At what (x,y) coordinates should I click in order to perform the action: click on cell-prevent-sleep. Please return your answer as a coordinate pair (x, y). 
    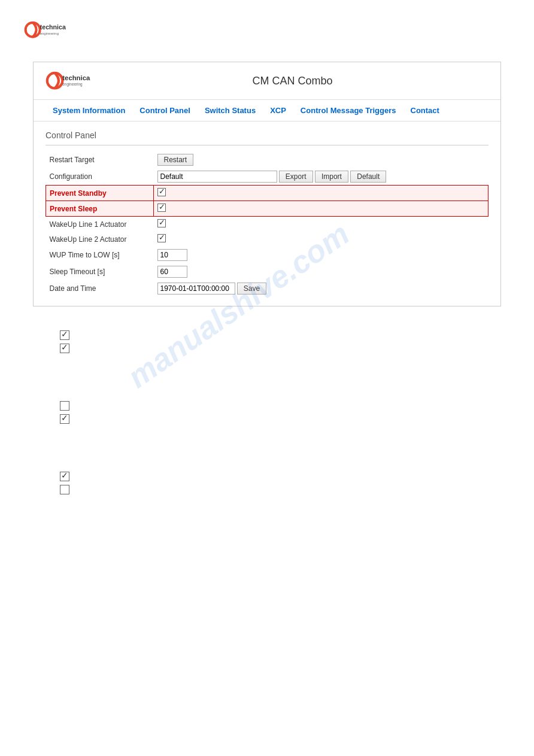
    Looking at the image, I should click on (321, 209).